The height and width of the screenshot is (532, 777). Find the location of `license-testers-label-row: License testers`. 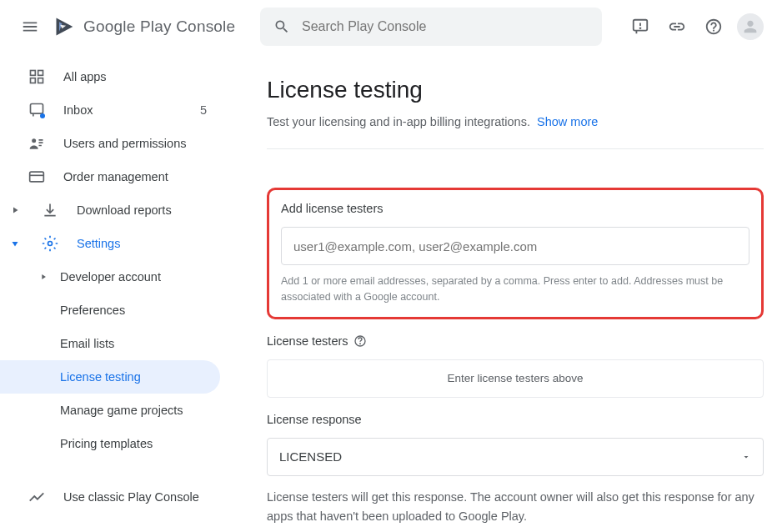

license-testers-label-row: License testers is located at coordinates (515, 341).